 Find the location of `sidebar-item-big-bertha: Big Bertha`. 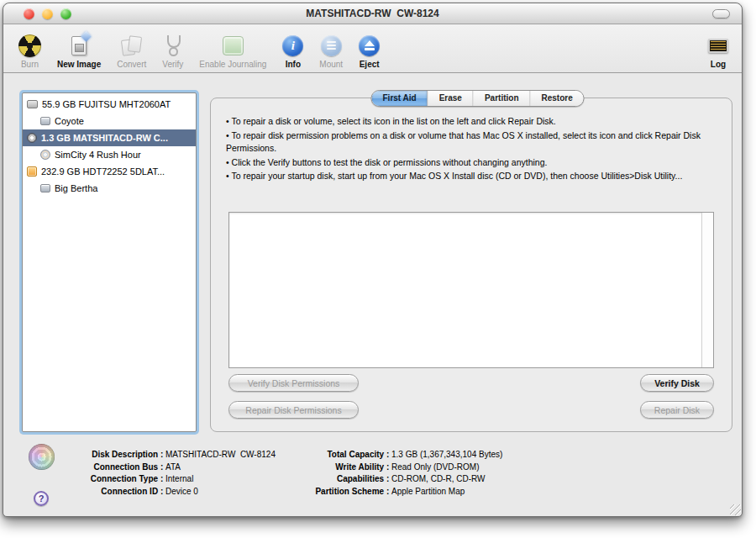

sidebar-item-big-bertha: Big Bertha is located at coordinates (109, 188).